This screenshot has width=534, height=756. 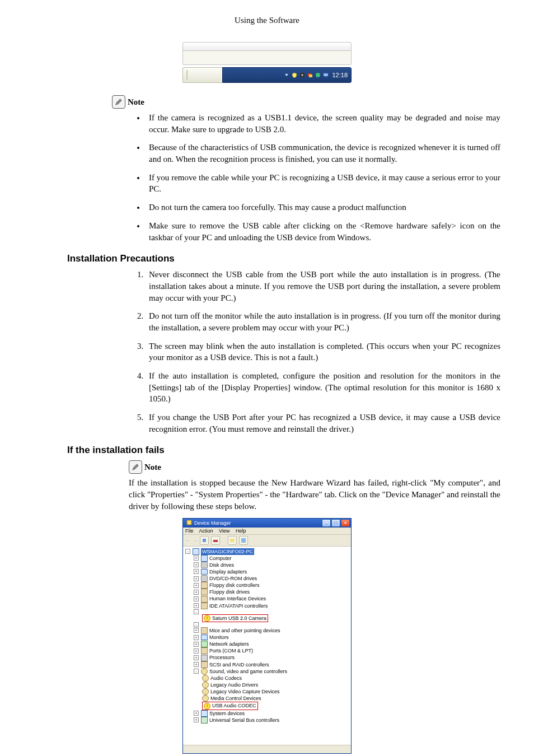 I want to click on tree-node: Mice and other pointing devices, so click(x=245, y=631).